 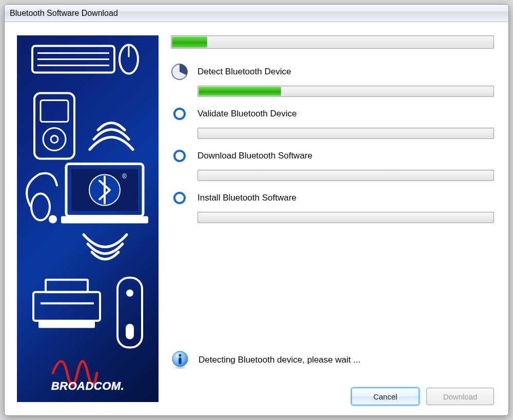 I want to click on step-install: Install Bluetooth Software, so click(x=332, y=206).